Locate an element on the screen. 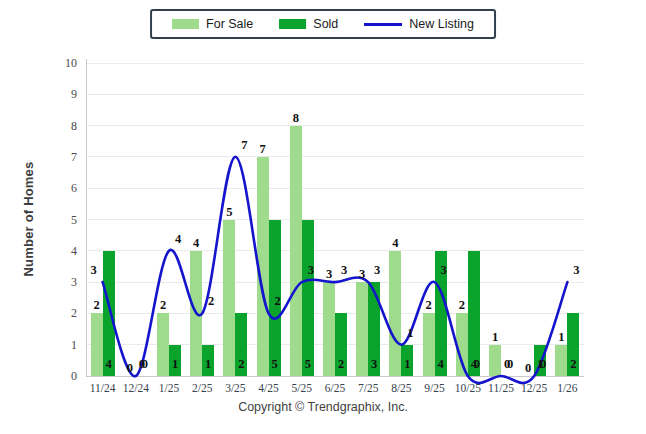 The image size is (646, 434). x-tick-label: 7/25 is located at coordinates (368, 388).